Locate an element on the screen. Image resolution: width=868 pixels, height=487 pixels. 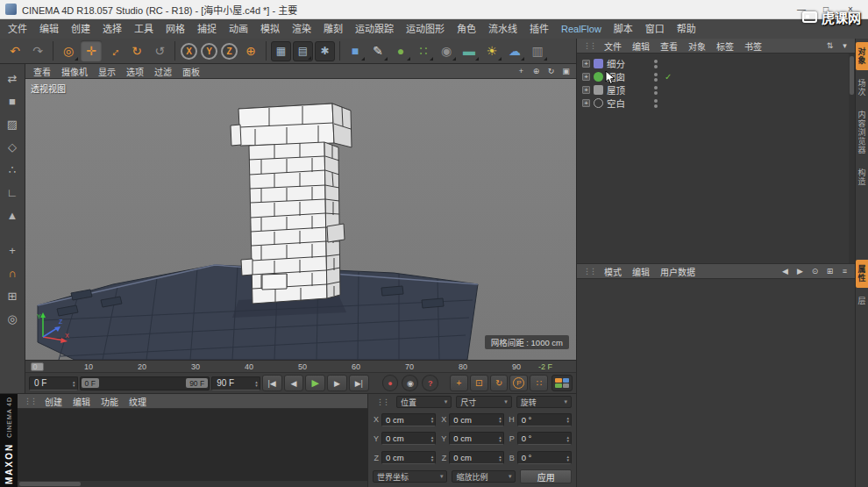
snap-magnet-icon: ∩ is located at coordinates (12, 273).